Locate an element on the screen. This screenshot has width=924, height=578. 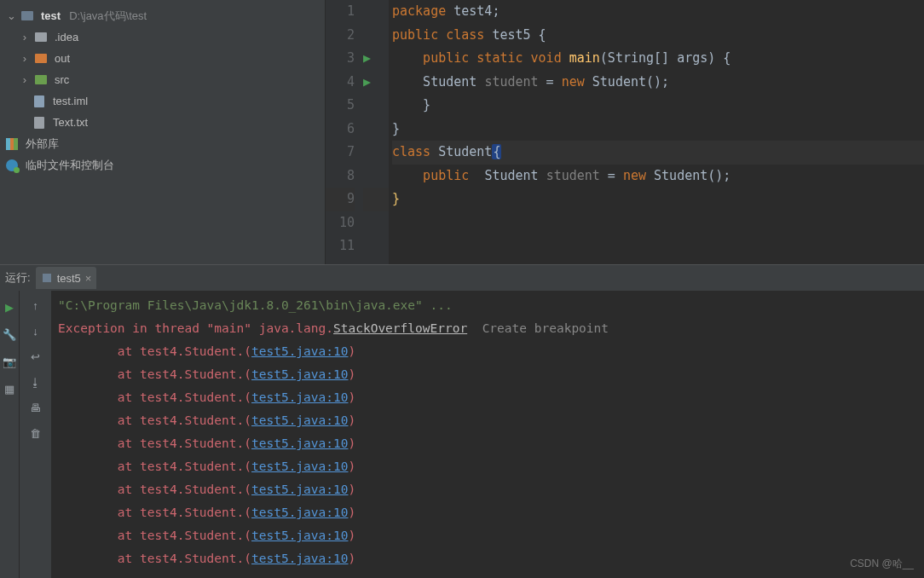
chevron-down-icon: ⌄ is located at coordinates (11, 15).